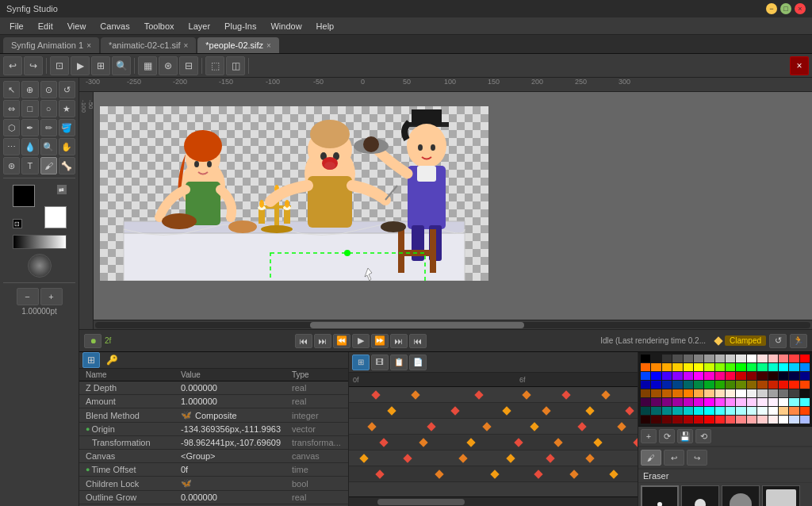 The image size is (812, 506). What do you see at coordinates (417, 325) in the screenshot?
I see `scrollbar-thumb-h` at bounding box center [417, 325].